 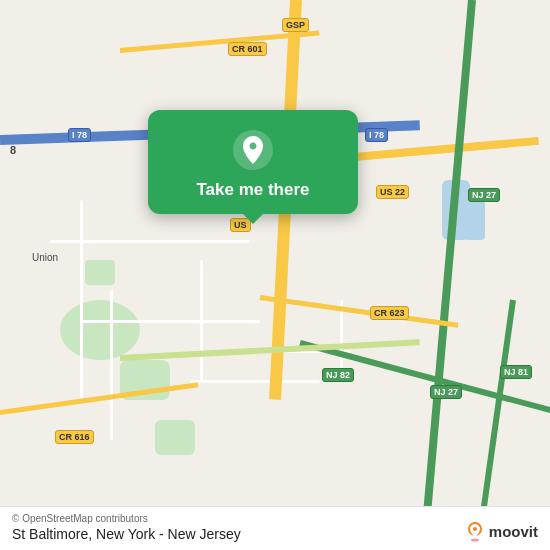 I want to click on label-cr623: CR 623, so click(x=390, y=313).